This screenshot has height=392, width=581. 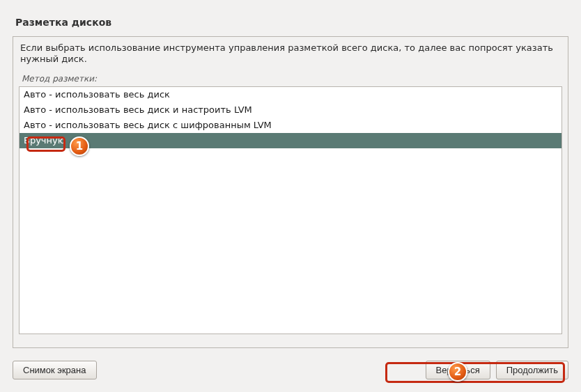 What do you see at coordinates (532, 370) in the screenshot?
I see `continue-button: Продолжить` at bounding box center [532, 370].